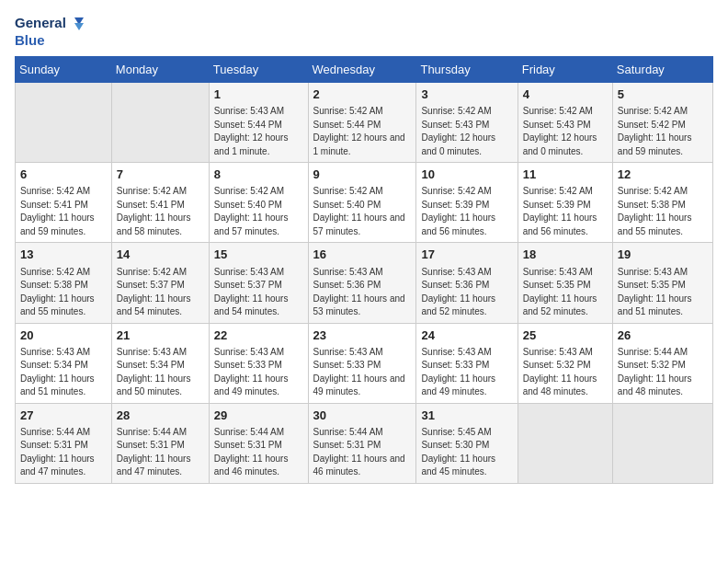  I want to click on cell-content: Sunrise: 5:43 AMSunset: 5:35 PMDaylight:…, so click(663, 293).